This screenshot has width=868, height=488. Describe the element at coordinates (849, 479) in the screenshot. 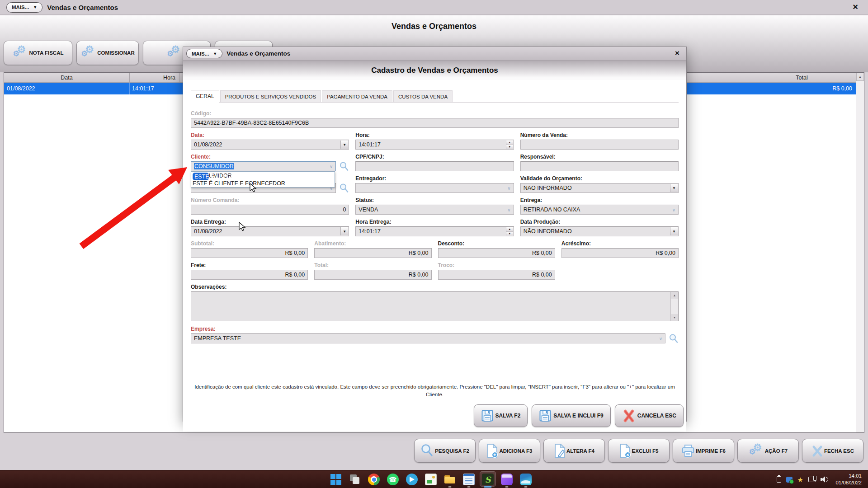

I see `taskbar-clock: 14:01 01/08/2022` at that location.